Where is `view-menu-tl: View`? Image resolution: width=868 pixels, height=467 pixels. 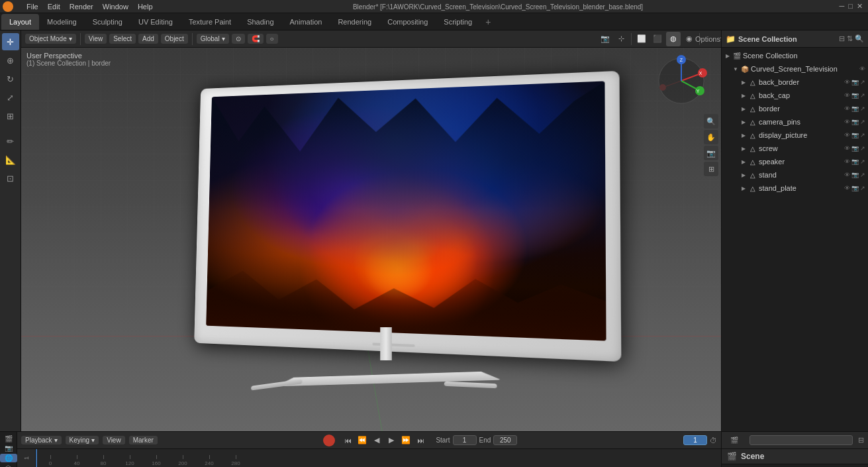
view-menu-tl: View is located at coordinates (114, 440).